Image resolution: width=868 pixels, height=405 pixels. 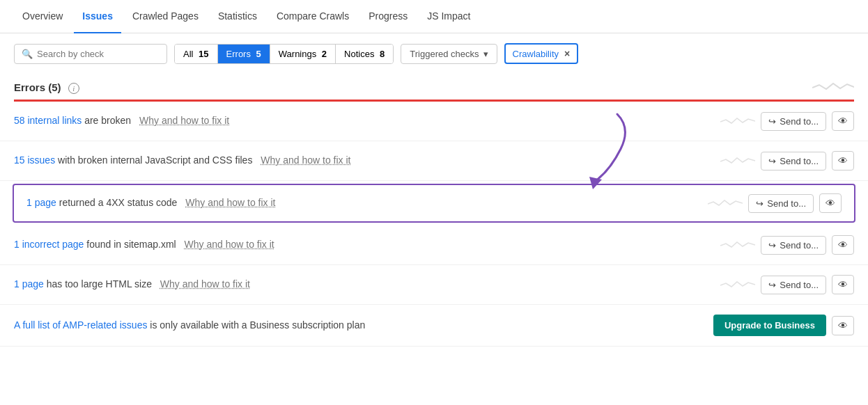 I want to click on nav-crawled-pages: Crawled Pages, so click(x=166, y=17).